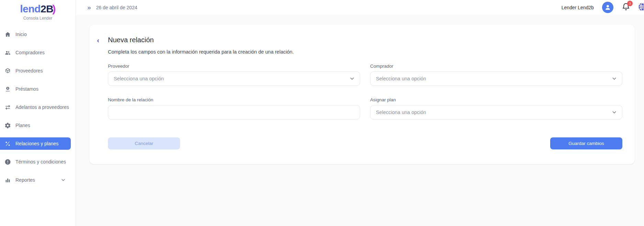 The image size is (644, 226). What do you see at coordinates (626, 8) in the screenshot?
I see `notifications-button: 3` at bounding box center [626, 8].